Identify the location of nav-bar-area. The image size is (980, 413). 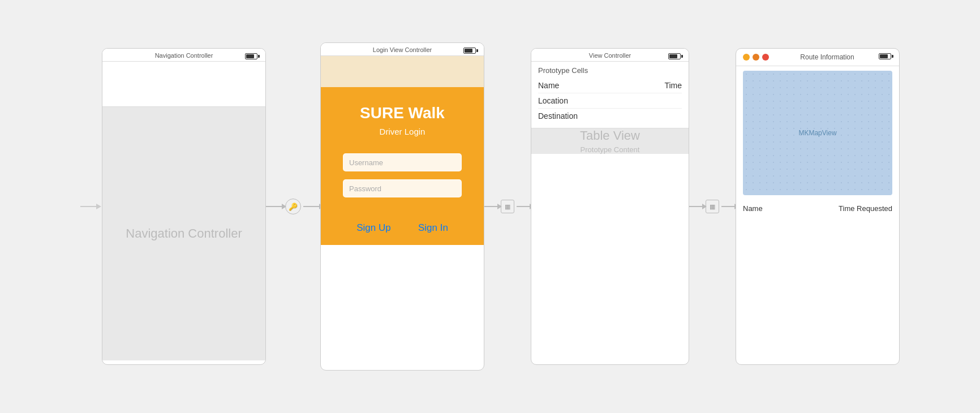
(184, 84).